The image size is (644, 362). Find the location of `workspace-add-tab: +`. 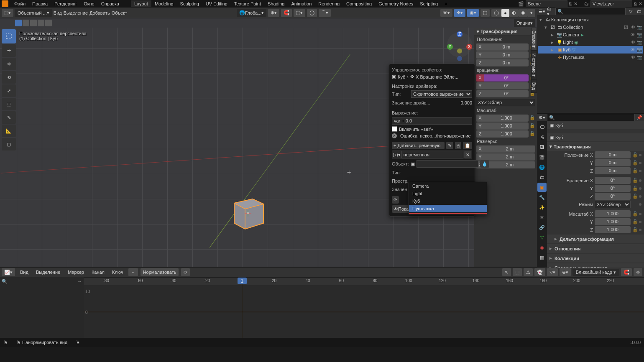

workspace-add-tab: + is located at coordinates (446, 4).